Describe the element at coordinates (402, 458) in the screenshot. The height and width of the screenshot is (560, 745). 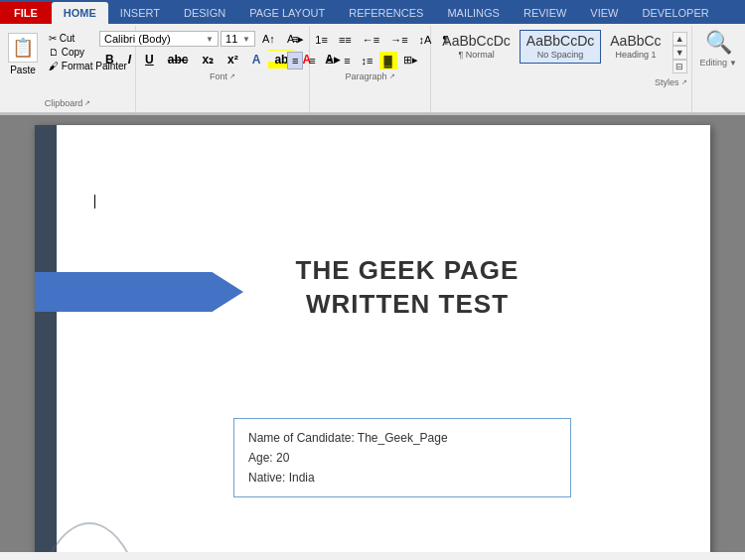
I see `age-info: Age: 20` at that location.